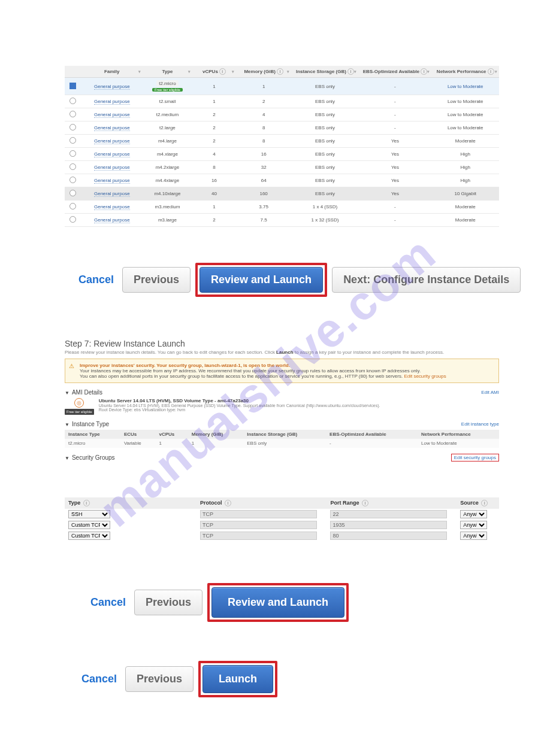 This screenshot has height=756, width=535. I want to click on column-header: vCPUs, so click(171, 435).